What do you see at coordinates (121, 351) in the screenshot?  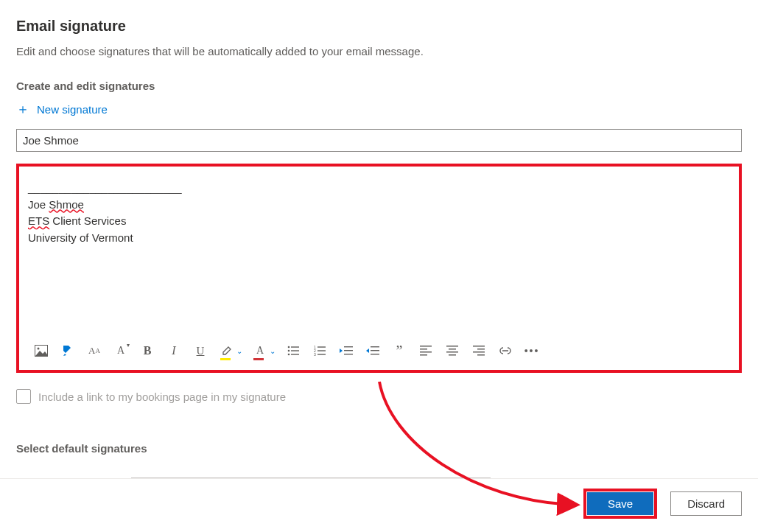 I see `font-size-icon: A▾` at bounding box center [121, 351].